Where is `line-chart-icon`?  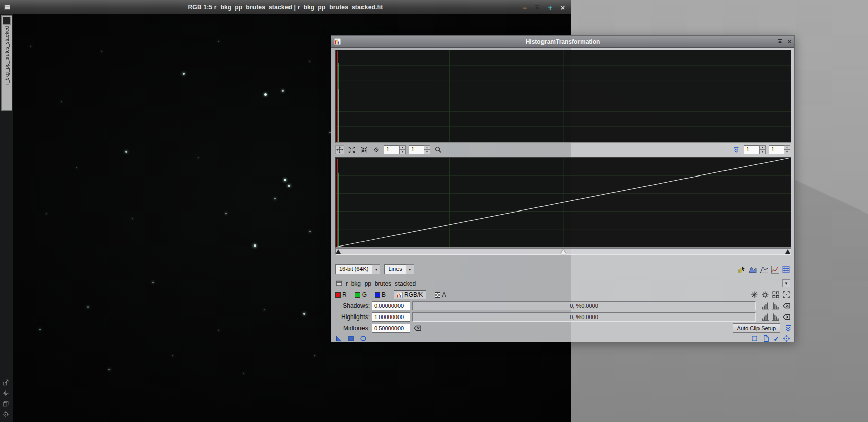 line-chart-icon is located at coordinates (775, 270).